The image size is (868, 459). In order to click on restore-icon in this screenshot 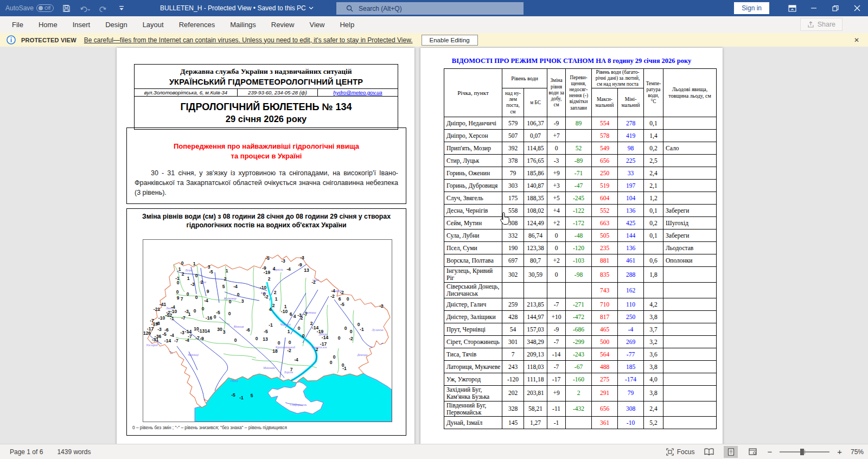, I will do `click(835, 8)`.